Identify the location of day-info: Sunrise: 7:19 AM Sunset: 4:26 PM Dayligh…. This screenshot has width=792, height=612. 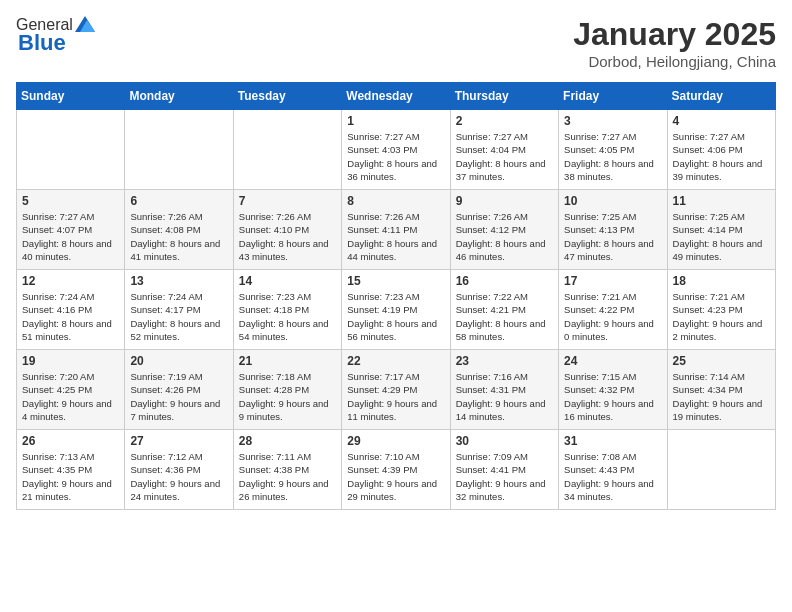
(178, 396).